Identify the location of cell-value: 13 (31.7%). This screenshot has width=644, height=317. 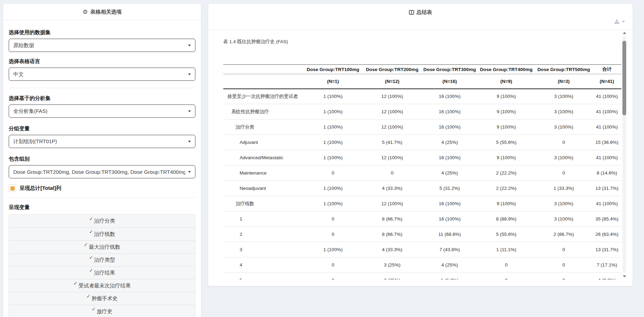
(607, 188).